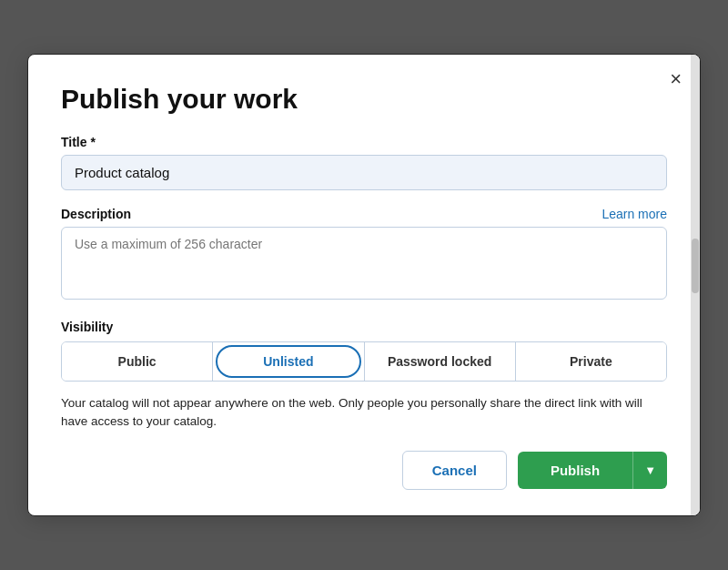 This screenshot has height=570, width=728. Describe the element at coordinates (575, 470) in the screenshot. I see `publish-button: Publish` at that location.